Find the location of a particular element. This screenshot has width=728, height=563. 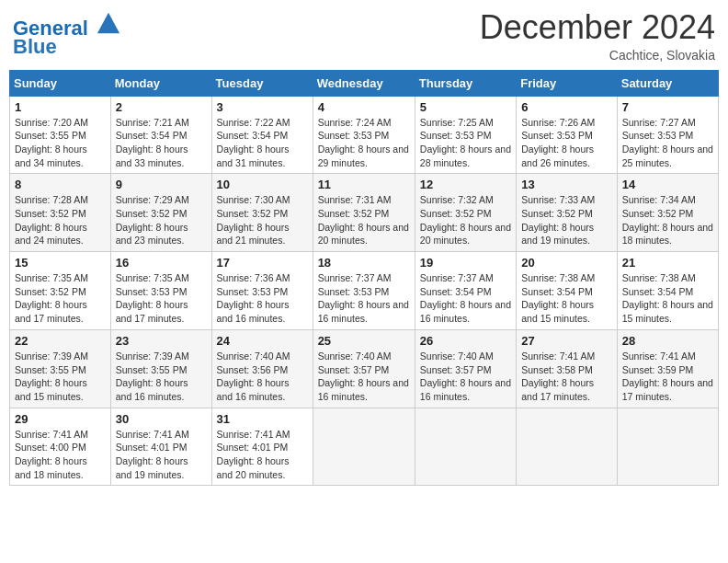

calendar-cell: 6Sunrise: 7:26 AMSunset: 3:53 PMDaylight… is located at coordinates (567, 134).